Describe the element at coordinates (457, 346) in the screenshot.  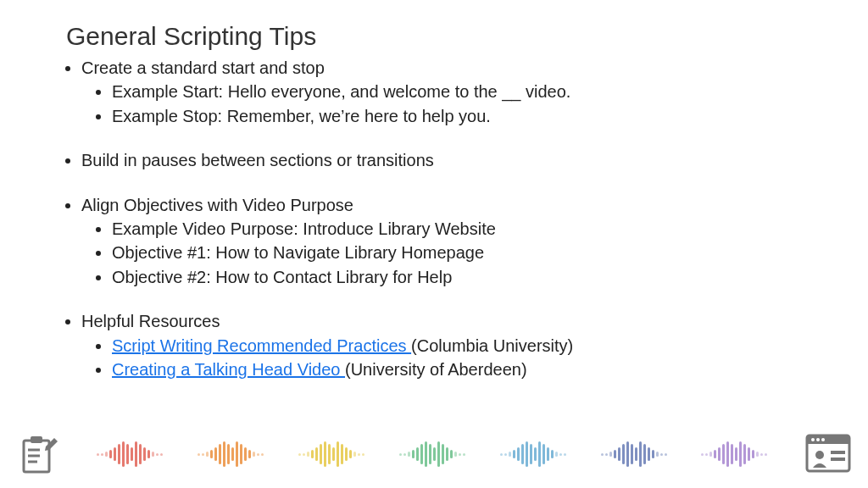
I see `sub-bullet: Script Writing Recommended Practices (Co…` at that location.